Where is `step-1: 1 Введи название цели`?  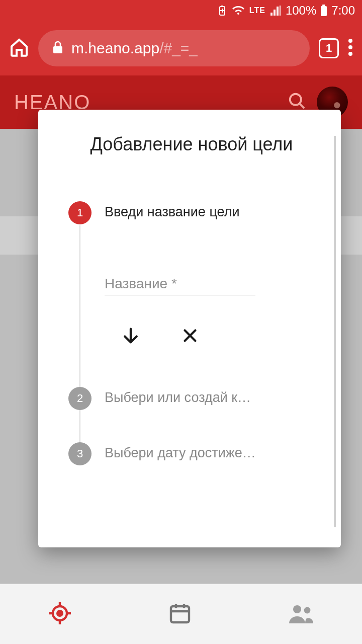 step-1: 1 Введи название цели is located at coordinates (195, 213).